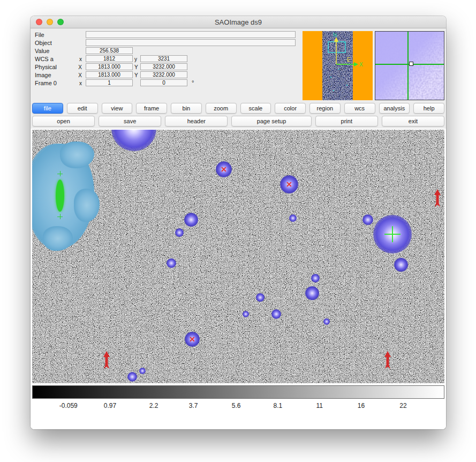  I want to click on colorbar-ticks: -0.059 0.97 2.2 3.7 5.6 8.1 11 16 22, so click(238, 406).